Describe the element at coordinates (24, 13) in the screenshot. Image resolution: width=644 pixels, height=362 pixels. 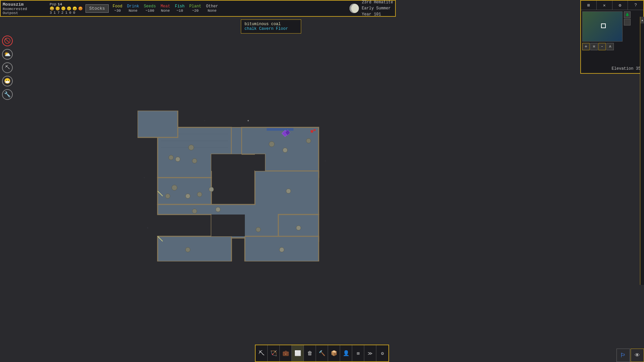
I see `fortress-sub2: Outpost` at that location.